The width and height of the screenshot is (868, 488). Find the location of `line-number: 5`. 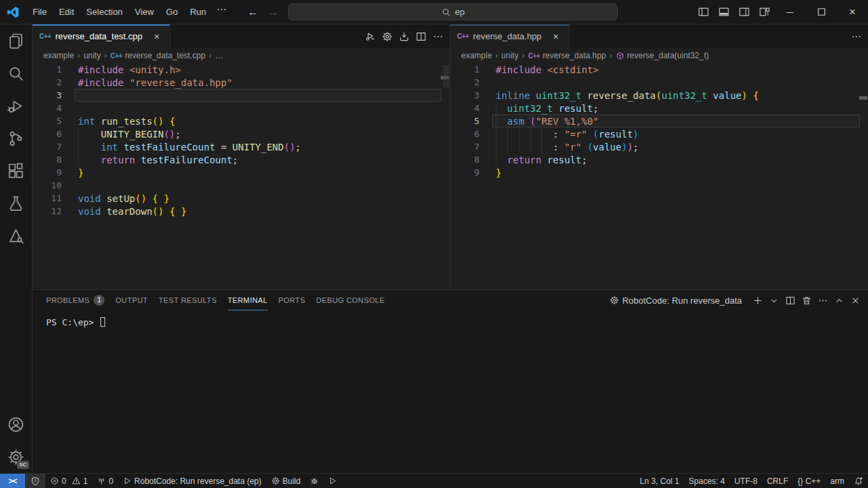

line-number: 5 is located at coordinates (47, 121).